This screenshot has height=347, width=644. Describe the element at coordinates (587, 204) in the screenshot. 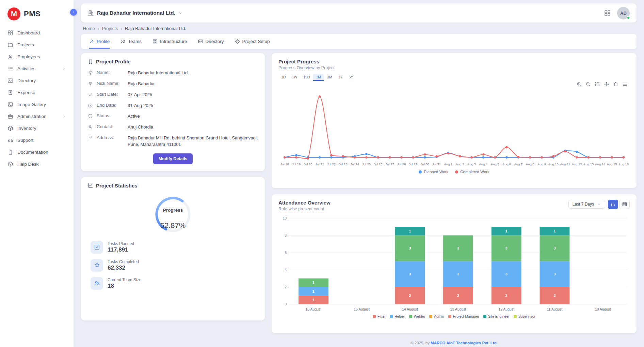

I see `range-select: Last 7 Days` at that location.